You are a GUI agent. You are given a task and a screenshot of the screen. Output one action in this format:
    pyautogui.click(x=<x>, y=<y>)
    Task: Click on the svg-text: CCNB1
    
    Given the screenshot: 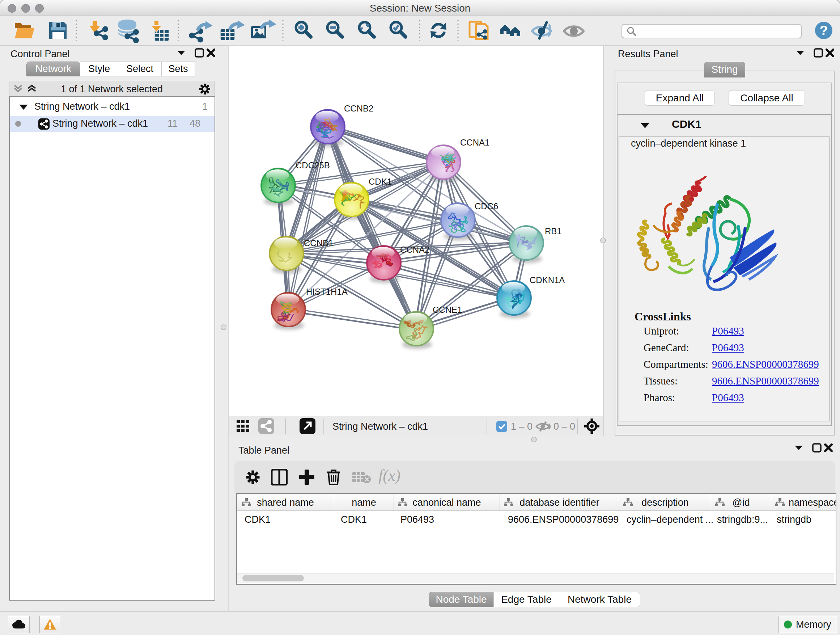 What is the action you would take?
    pyautogui.click(x=318, y=243)
    